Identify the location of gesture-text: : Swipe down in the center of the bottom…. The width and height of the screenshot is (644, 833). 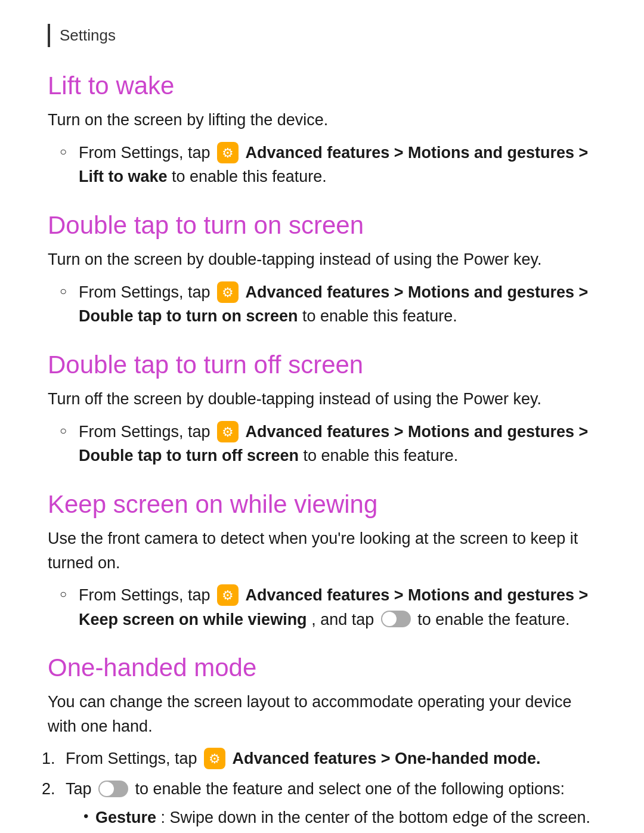
(376, 817).